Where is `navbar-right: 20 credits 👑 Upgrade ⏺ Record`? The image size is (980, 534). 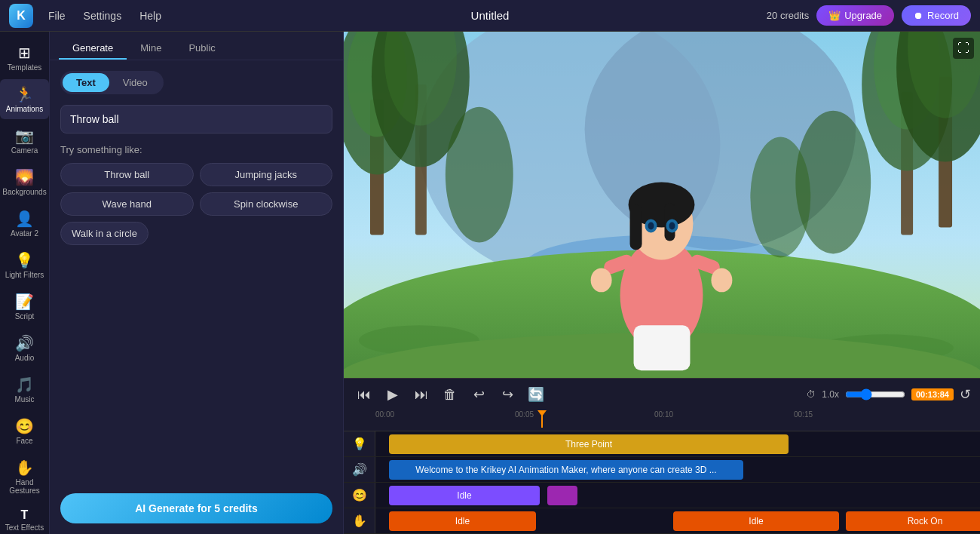
navbar-right: 20 credits 👑 Upgrade ⏺ Record is located at coordinates (868, 15).